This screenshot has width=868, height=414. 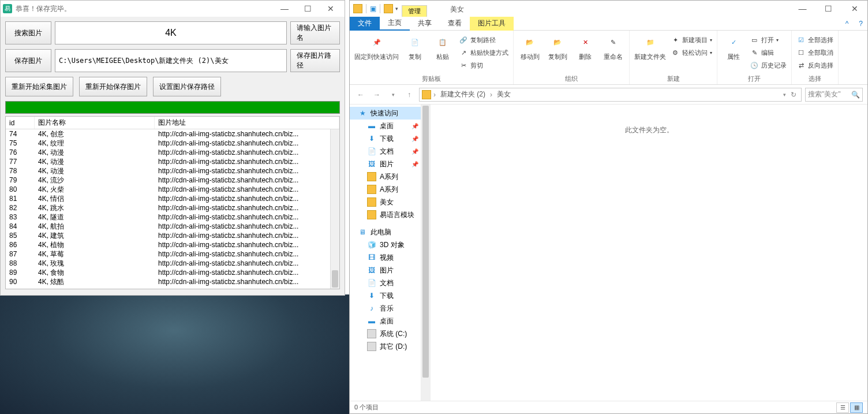 I want to click on new-folder-button: 📁新建文件夹, so click(x=650, y=47).